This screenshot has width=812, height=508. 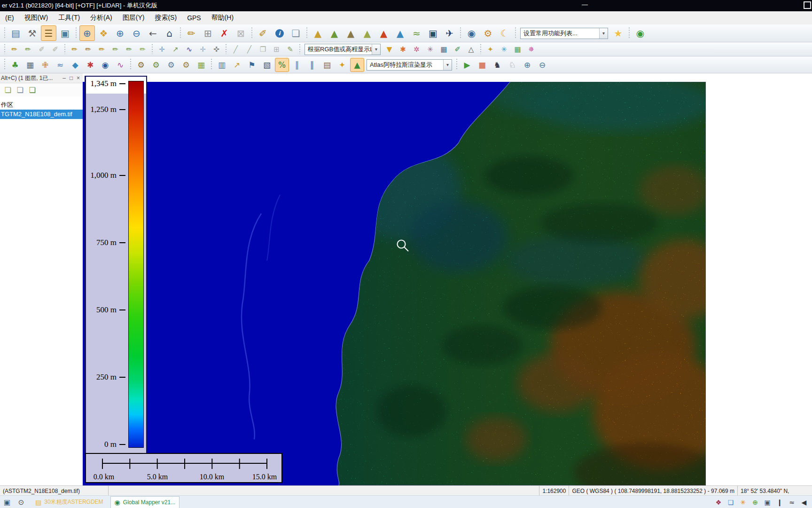 I want to click on feature-info-icon: i, so click(x=279, y=33).